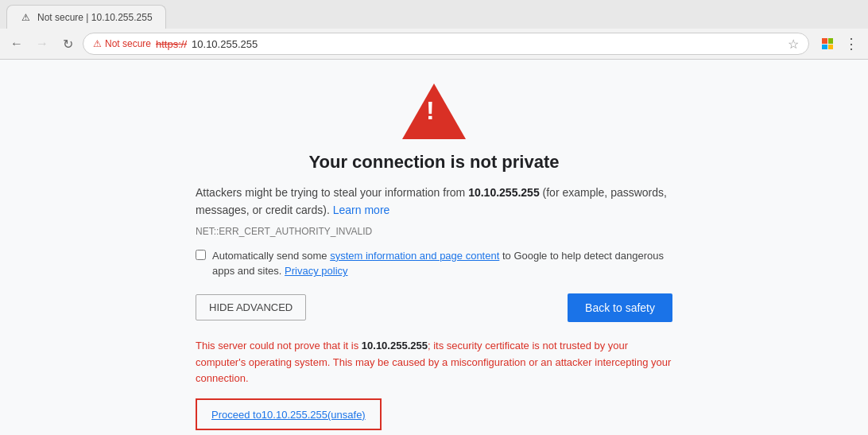 Image resolution: width=868 pixels, height=435 pixels. I want to click on browser-chrome: ⚠ Not secure | 10.10.255.255 ← → ↻ ⚠ Not…, so click(434, 30).